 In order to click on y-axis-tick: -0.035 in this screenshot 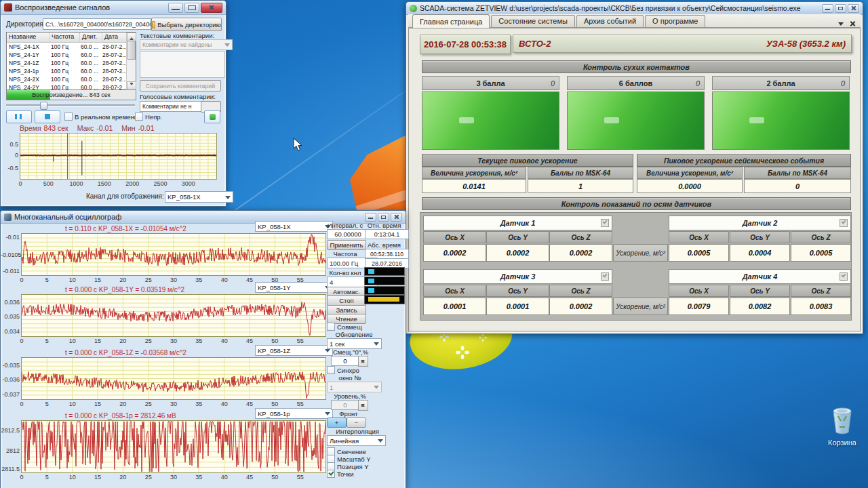, I will do `click(10, 365)`.